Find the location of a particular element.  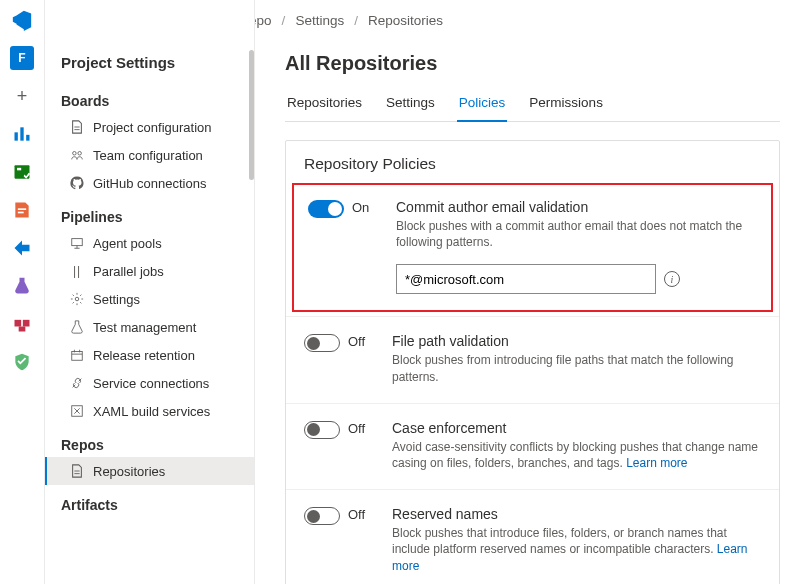

sidebar-item-label: Release retention is located at coordinates (144, 356).